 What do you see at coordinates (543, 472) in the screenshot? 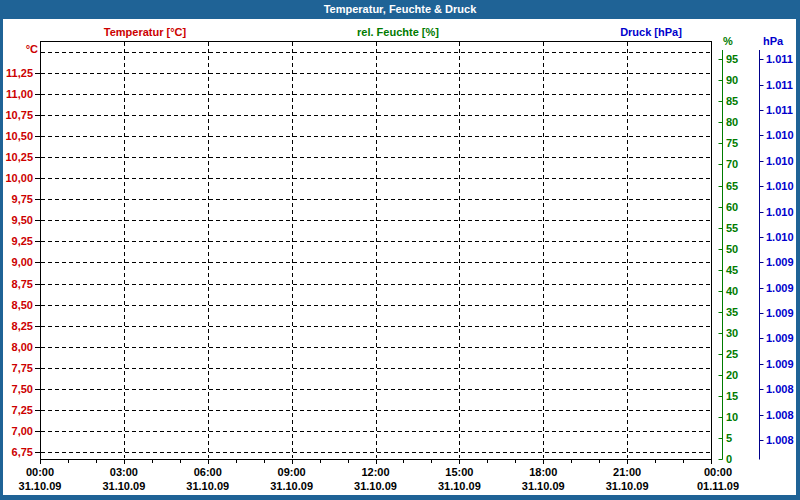
I see `svg-text: 18:00` at bounding box center [543, 472].